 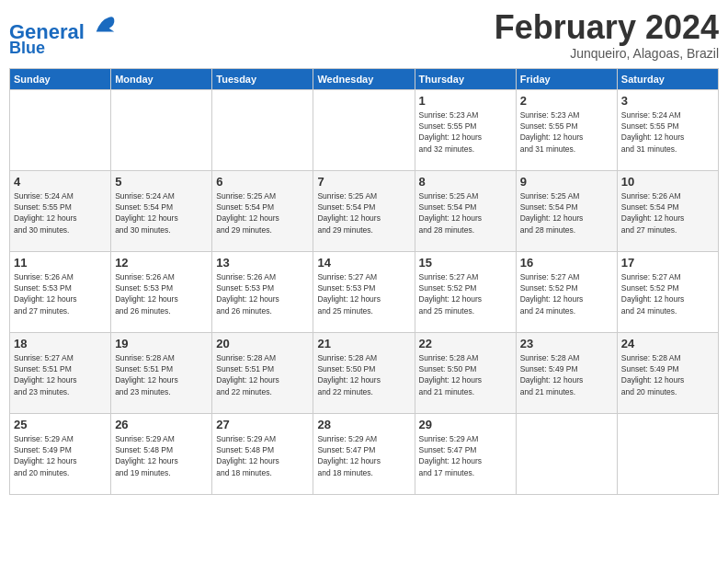 I want to click on day-info: Sunrise: 5:27 AM Sunset: 5:51 PM Dayligh…, so click(x=61, y=375).